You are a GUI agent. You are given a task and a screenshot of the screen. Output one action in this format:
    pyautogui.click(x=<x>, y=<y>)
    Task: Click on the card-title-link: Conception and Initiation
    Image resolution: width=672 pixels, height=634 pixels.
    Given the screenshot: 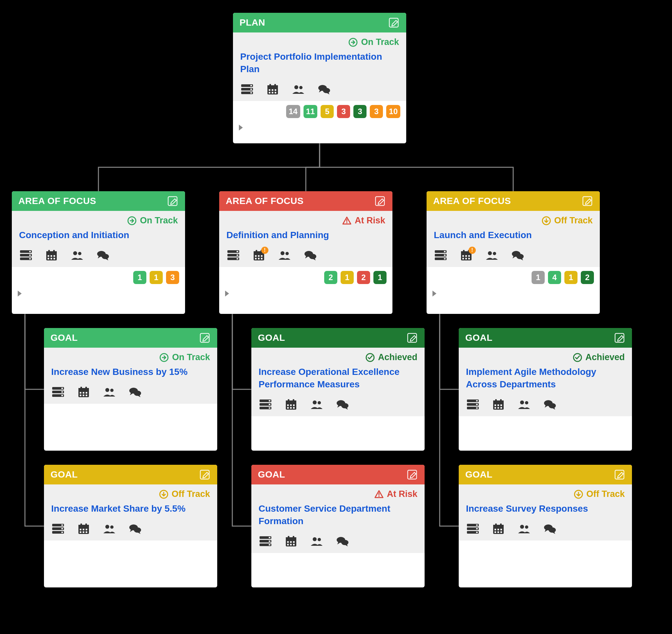 What is the action you would take?
    pyautogui.click(x=98, y=235)
    